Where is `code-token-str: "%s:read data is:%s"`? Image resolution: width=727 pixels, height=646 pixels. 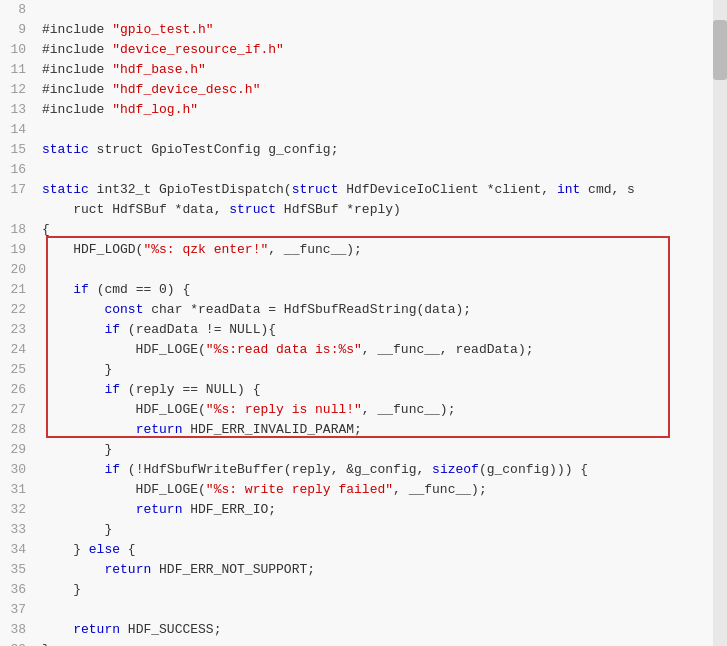 code-token-str: "%s:read data is:%s" is located at coordinates (284, 350).